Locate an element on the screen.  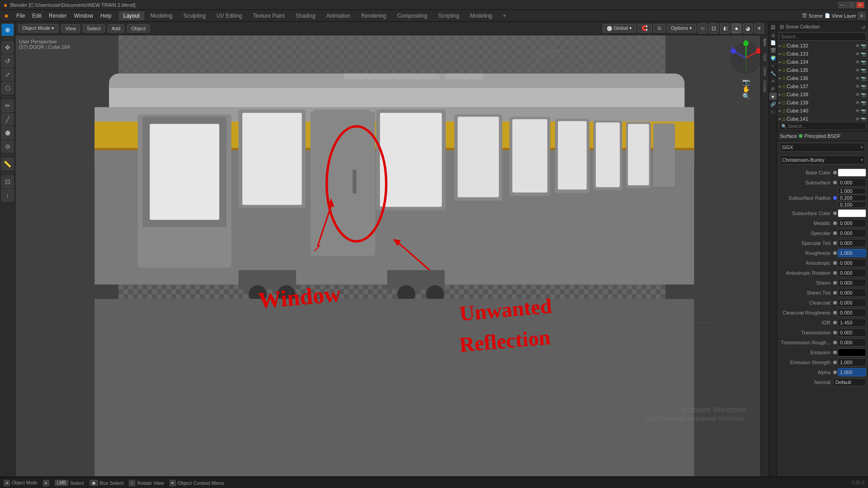
ol-item-cube133: ▸ □ Cube.133 👁 📷 is located at coordinates (823, 54).